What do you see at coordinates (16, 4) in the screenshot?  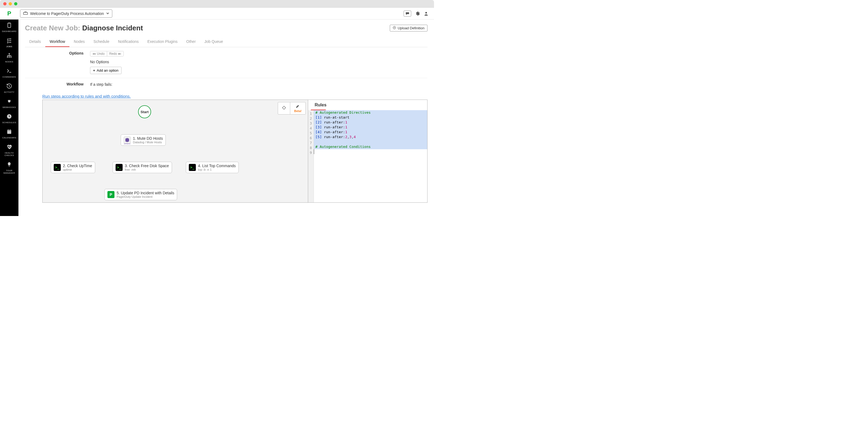 I see `maximize-window-dot` at bounding box center [16, 4].